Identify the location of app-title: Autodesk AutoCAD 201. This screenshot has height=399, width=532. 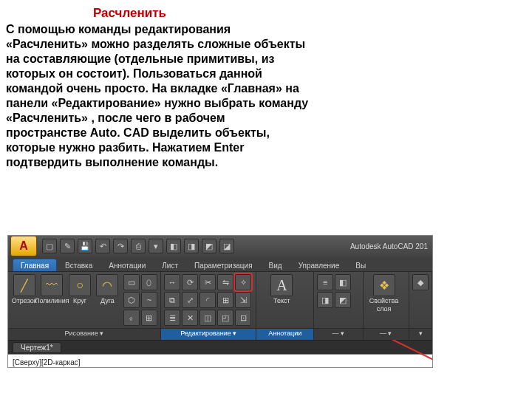
(389, 247).